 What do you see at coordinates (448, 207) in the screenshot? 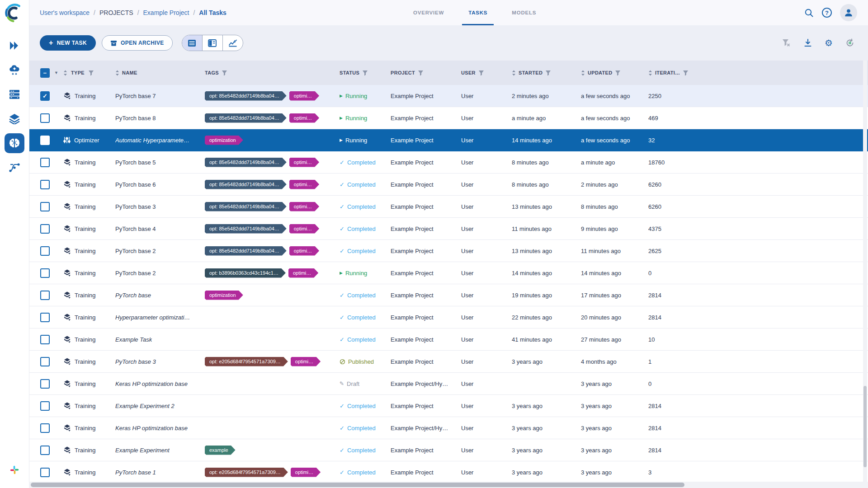
I see `table-row: TrainingPyTorch base 3opt: 85e5482ddd714…` at bounding box center [448, 207].